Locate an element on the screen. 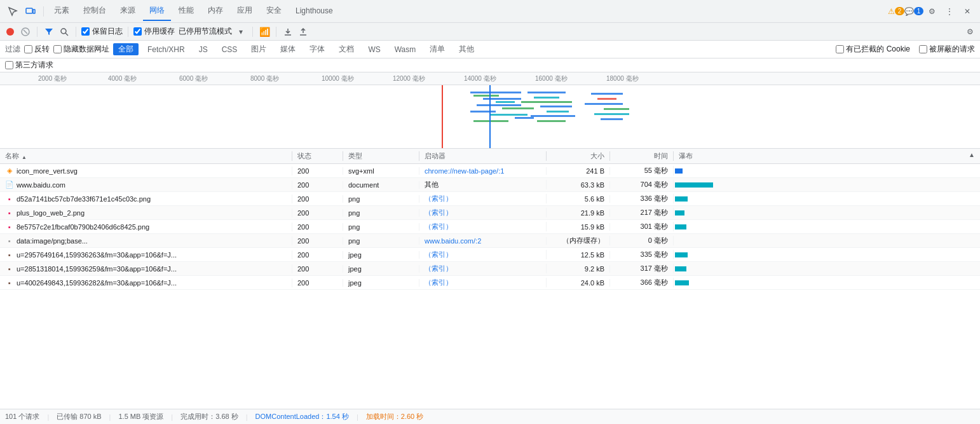 This screenshot has height=424, width=980. tab-performance: 性能 is located at coordinates (186, 11).